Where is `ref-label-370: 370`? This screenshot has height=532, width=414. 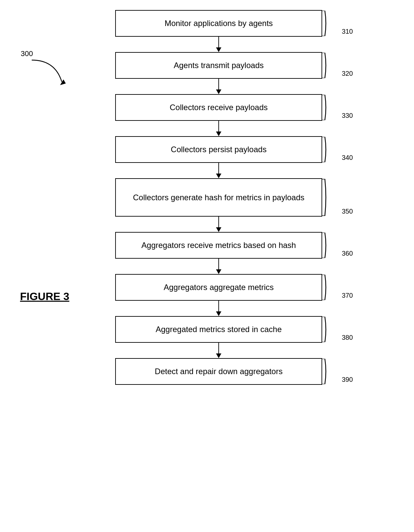 ref-label-370: 370 is located at coordinates (347, 296).